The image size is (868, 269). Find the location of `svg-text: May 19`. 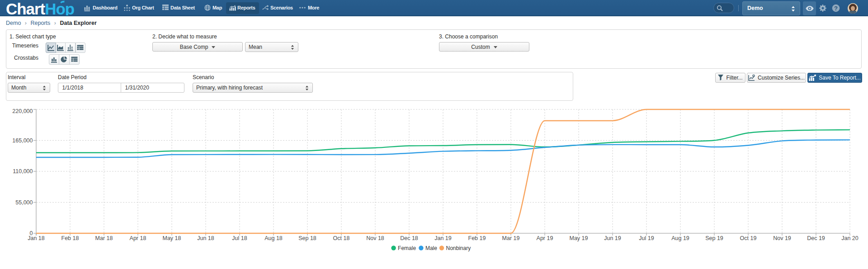

svg-text: May 19 is located at coordinates (579, 238).